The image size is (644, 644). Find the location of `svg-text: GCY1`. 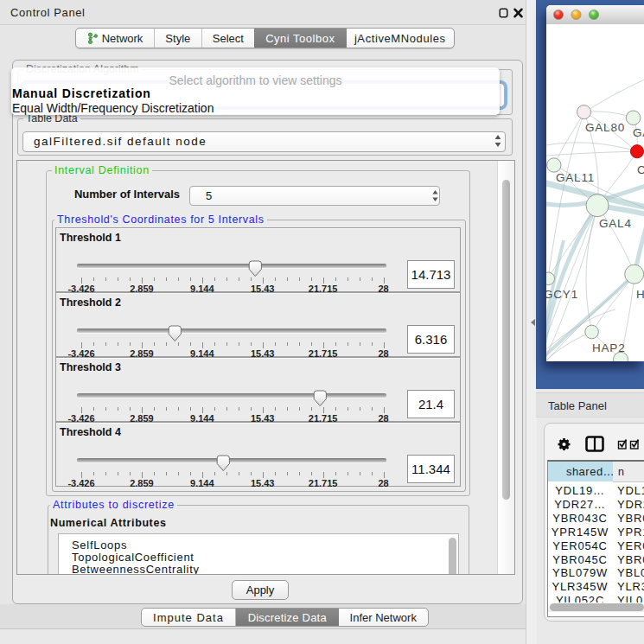

svg-text: GCY1 is located at coordinates (562, 294).